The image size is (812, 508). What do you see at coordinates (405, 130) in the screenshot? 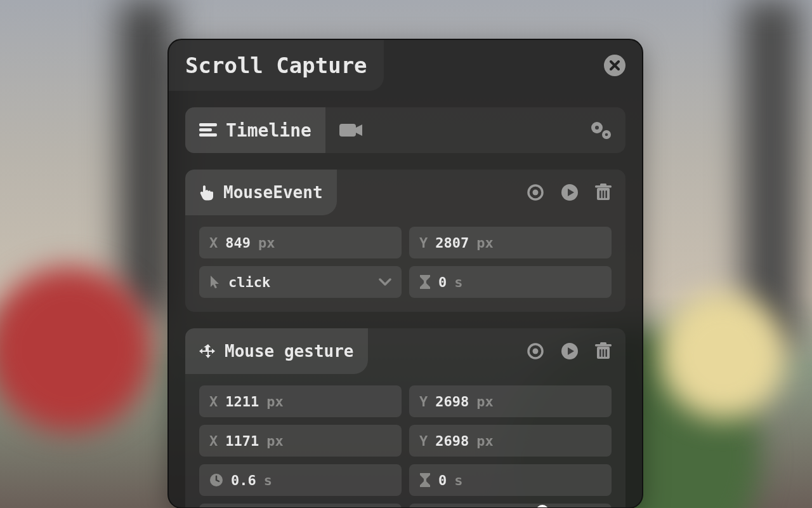
I see `toolbar: Timeline` at bounding box center [405, 130].